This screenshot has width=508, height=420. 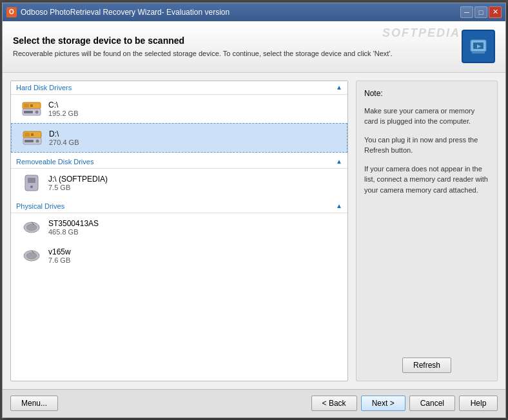 I want to click on c-drive-info: C:\ 195.2 GB, so click(x=195, y=109).